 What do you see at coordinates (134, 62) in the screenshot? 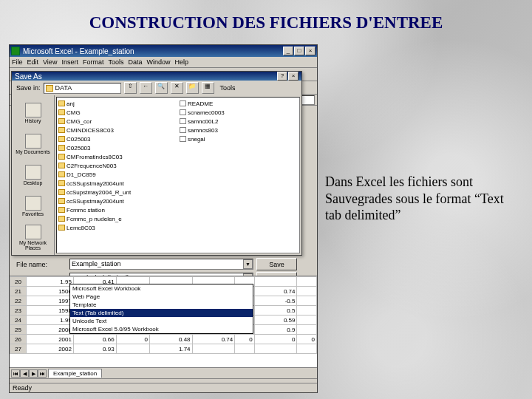
I see `menu-data: Data` at bounding box center [134, 62].